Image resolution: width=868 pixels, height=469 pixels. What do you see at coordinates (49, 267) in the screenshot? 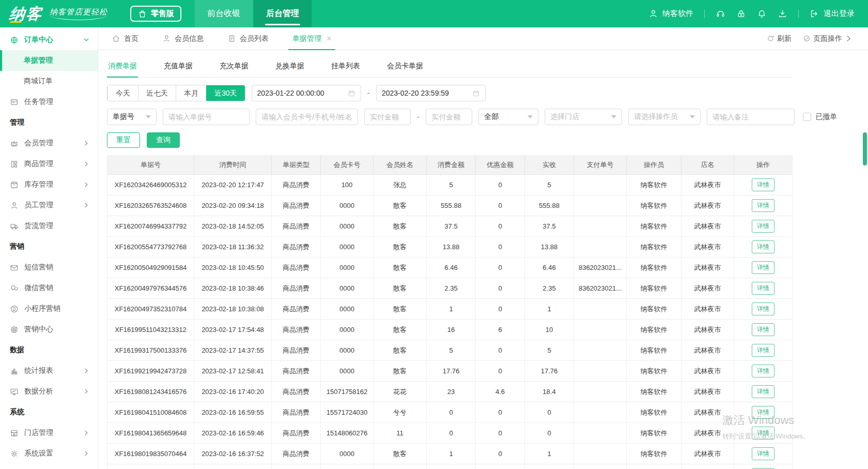
I see `sidebar-item: 短信营销` at bounding box center [49, 267].